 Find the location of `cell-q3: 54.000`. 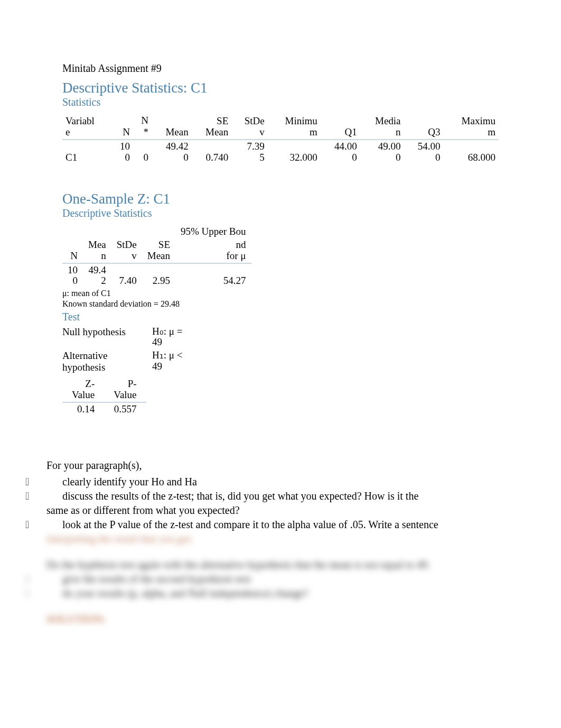

cell-q3: 54.000 is located at coordinates (424, 152).